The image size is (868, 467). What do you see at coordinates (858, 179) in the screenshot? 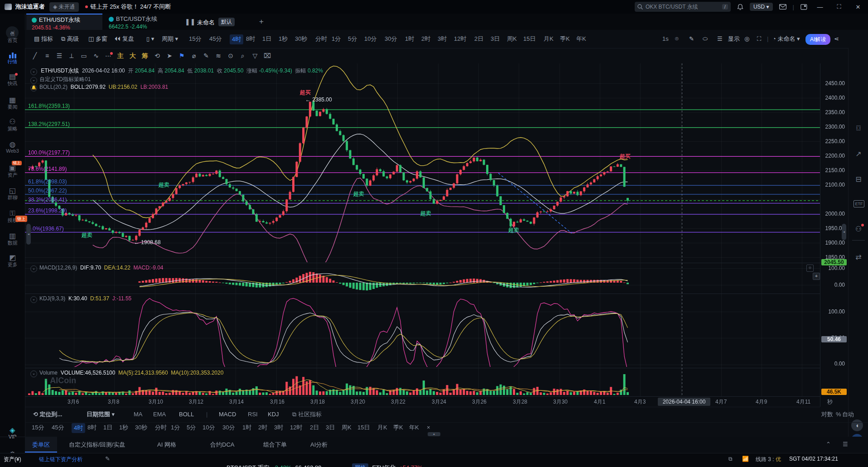
I see `screener-monitor-icon: ⊟` at bounding box center [858, 179].